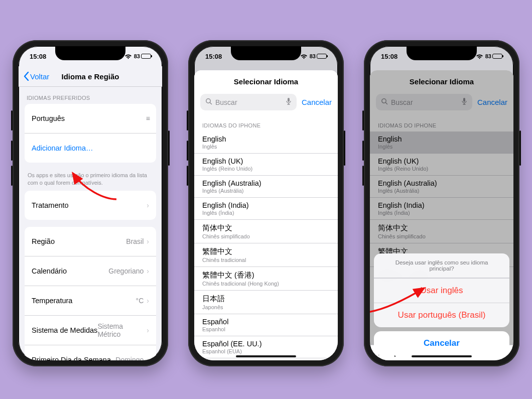 The image size is (532, 399). I want to click on region-row: Região Brasil›, so click(90, 241).